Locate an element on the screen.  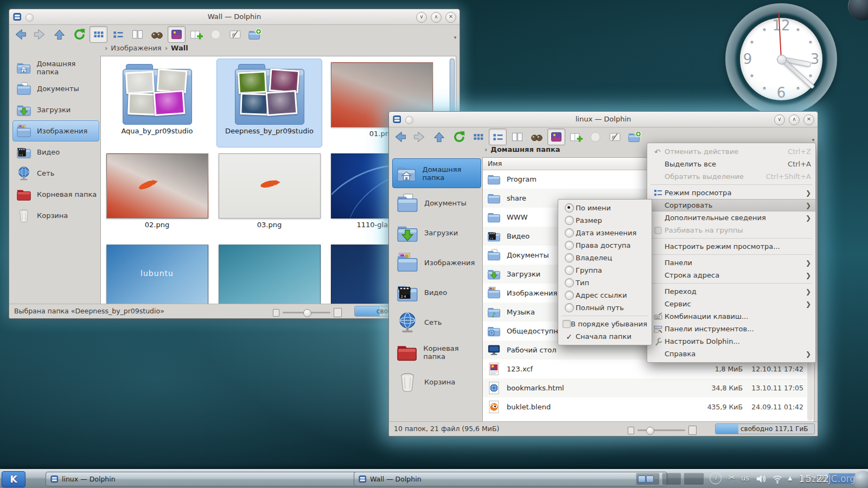
titlebar: Wall — Dolphin ∨∧✕ is located at coordinates (234, 17).